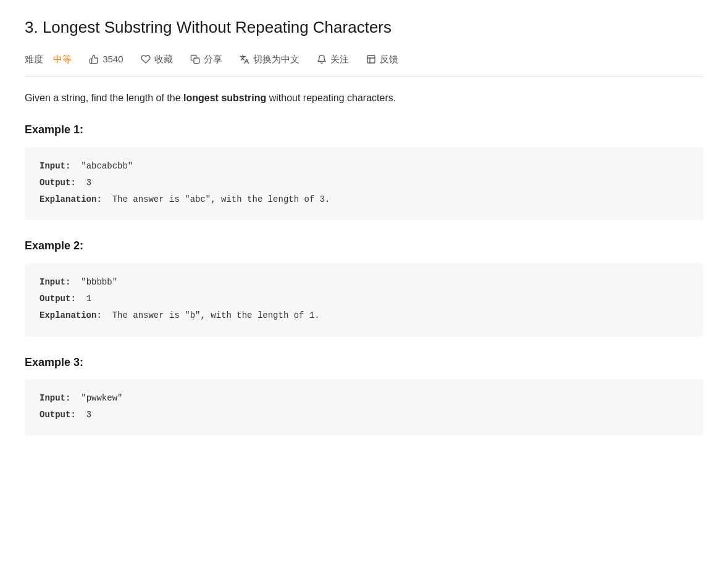 Image resolution: width=728 pixels, height=569 pixels. Describe the element at coordinates (364, 98) in the screenshot. I see `problem-description: Given a string, find the length of the l…` at that location.